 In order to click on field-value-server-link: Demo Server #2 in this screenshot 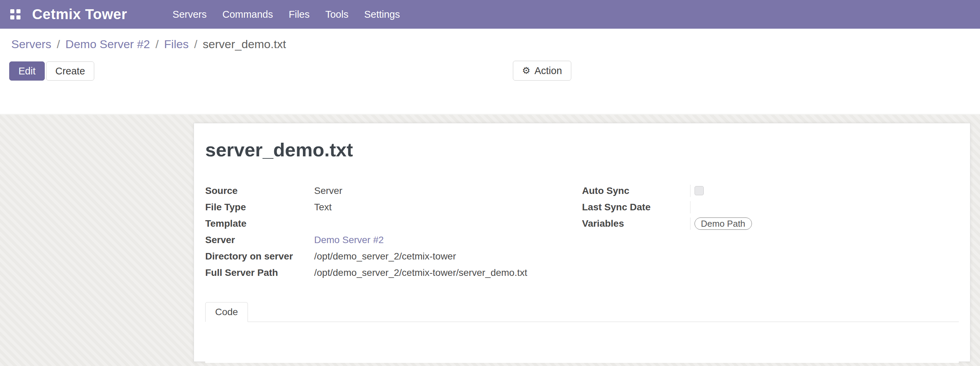, I will do `click(448, 240)`.